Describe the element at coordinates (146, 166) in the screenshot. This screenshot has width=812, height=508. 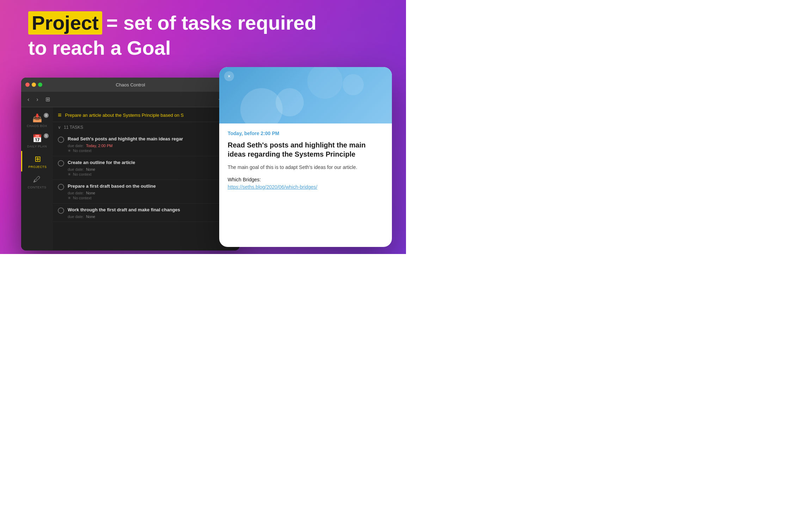
I see `task-main-row: Create an outline for the article due da…` at that location.